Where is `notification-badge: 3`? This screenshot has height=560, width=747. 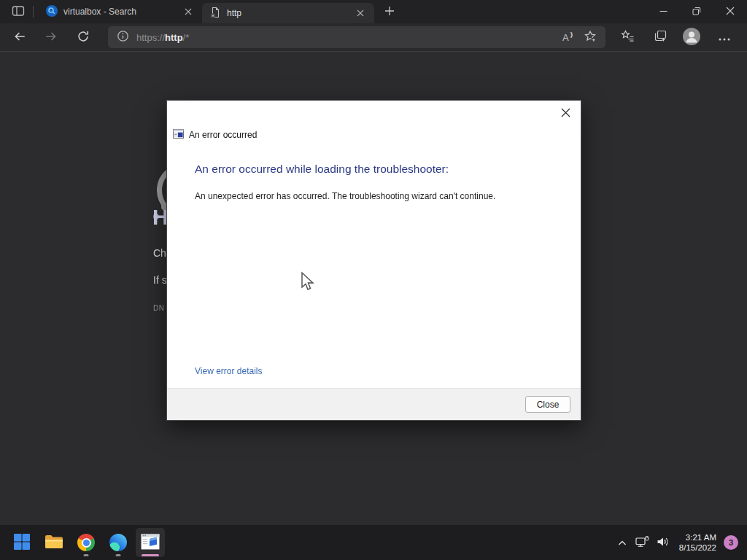 notification-badge: 3 is located at coordinates (731, 542).